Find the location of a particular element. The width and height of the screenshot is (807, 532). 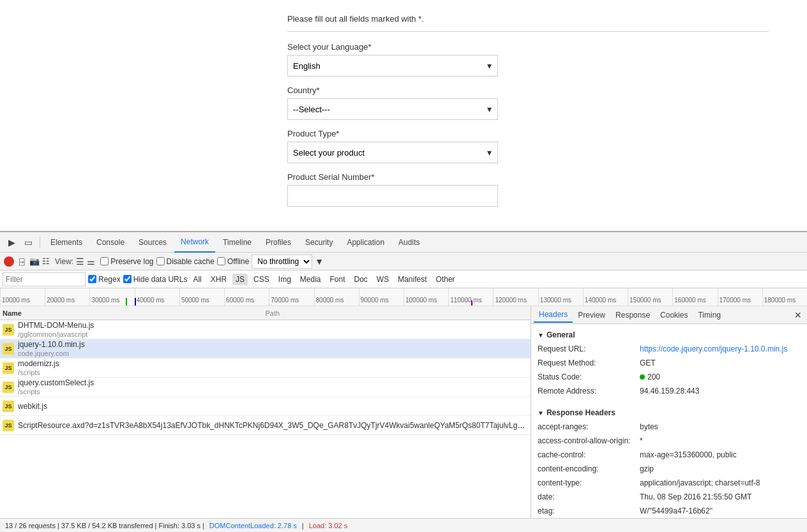

devtools-tab-bar: ▶ ▭ Elements Console Sources Network Tim… is located at coordinates (404, 242).